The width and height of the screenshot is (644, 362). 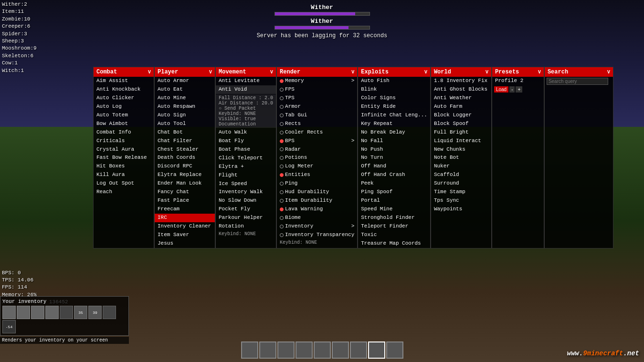 What do you see at coordinates (185, 218) in the screenshot?
I see `player-irc: IRC` at bounding box center [185, 218].